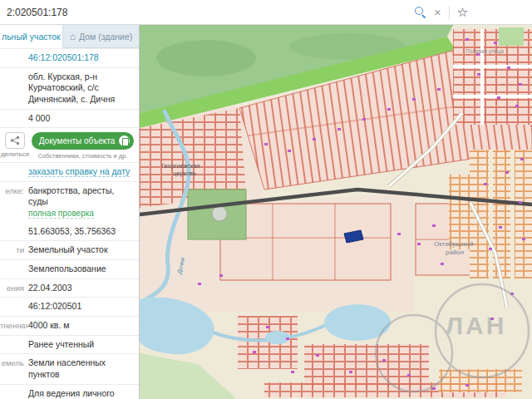  What do you see at coordinates (101, 37) in the screenshot?
I see `tab-building: ⌂ Дом (здание)` at bounding box center [101, 37].